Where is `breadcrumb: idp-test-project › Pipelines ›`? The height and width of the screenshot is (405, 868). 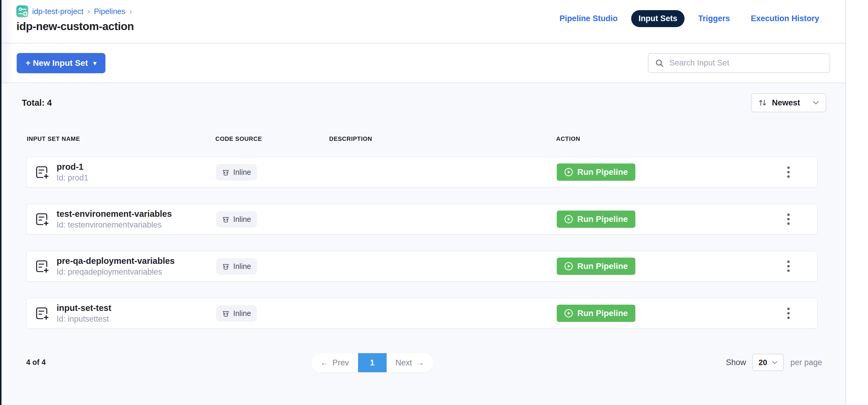
breadcrumb: idp-test-project › Pipelines › is located at coordinates (75, 11).